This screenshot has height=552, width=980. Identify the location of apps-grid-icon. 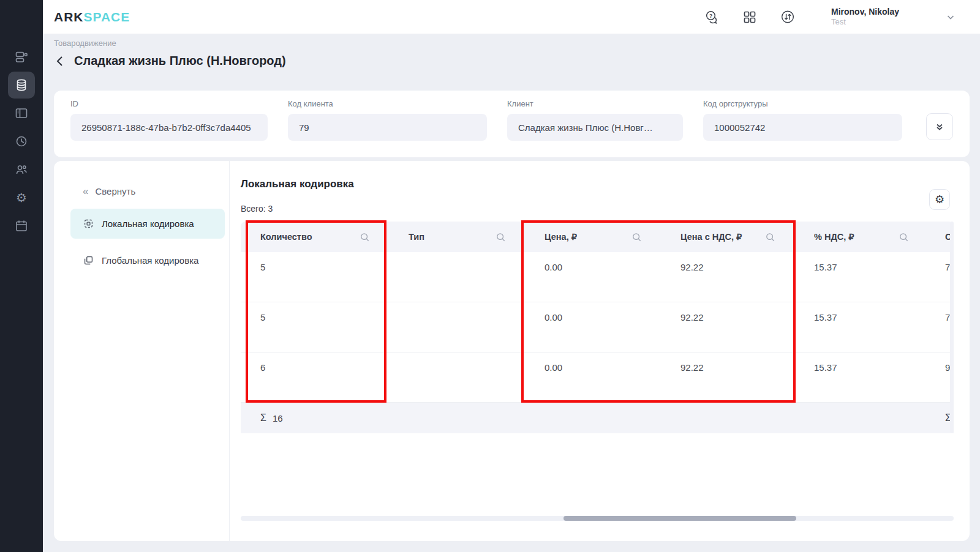
(750, 17).